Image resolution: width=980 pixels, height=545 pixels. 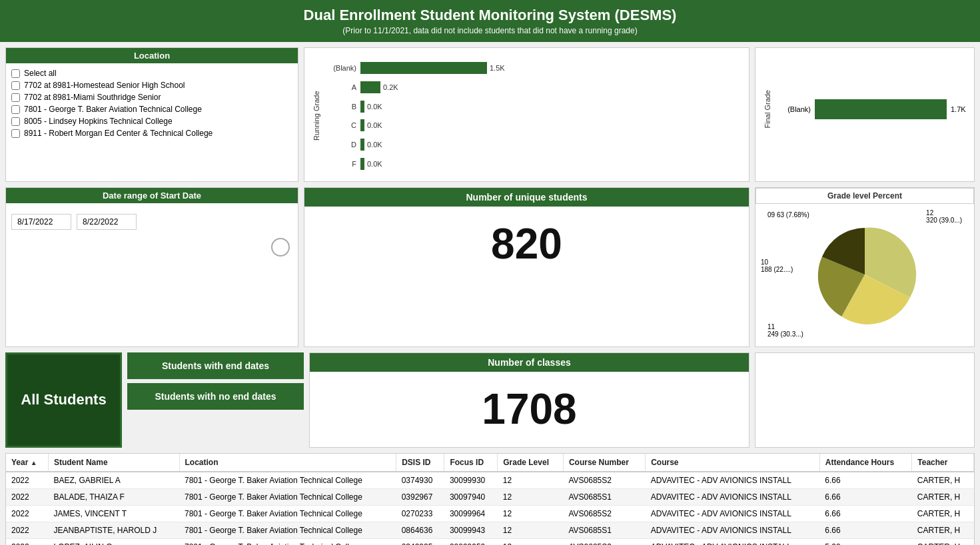 What do you see at coordinates (340, 107) in the screenshot?
I see `bar-label: B` at bounding box center [340, 107].